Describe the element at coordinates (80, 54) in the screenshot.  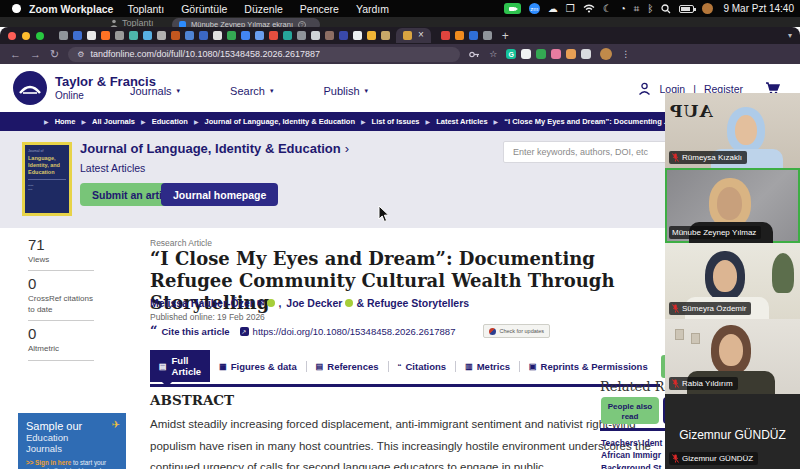
I see `site-info-icon: ⚙` at that location.